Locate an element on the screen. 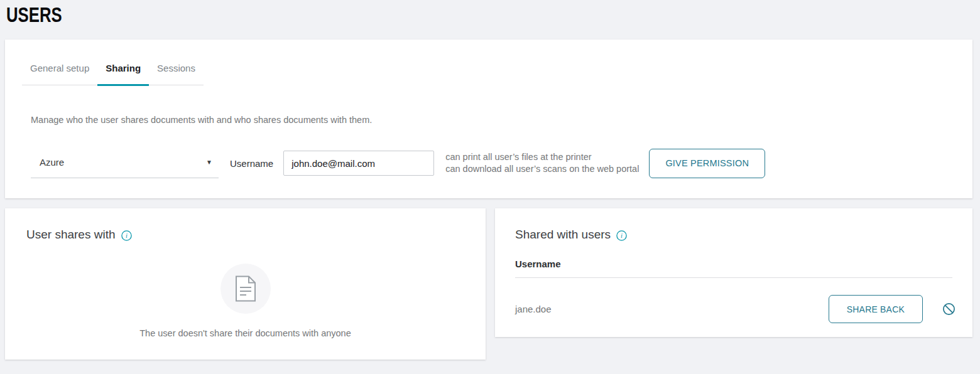 The height and width of the screenshot is (374, 980). share-back-button: SHARE BACK is located at coordinates (876, 309).